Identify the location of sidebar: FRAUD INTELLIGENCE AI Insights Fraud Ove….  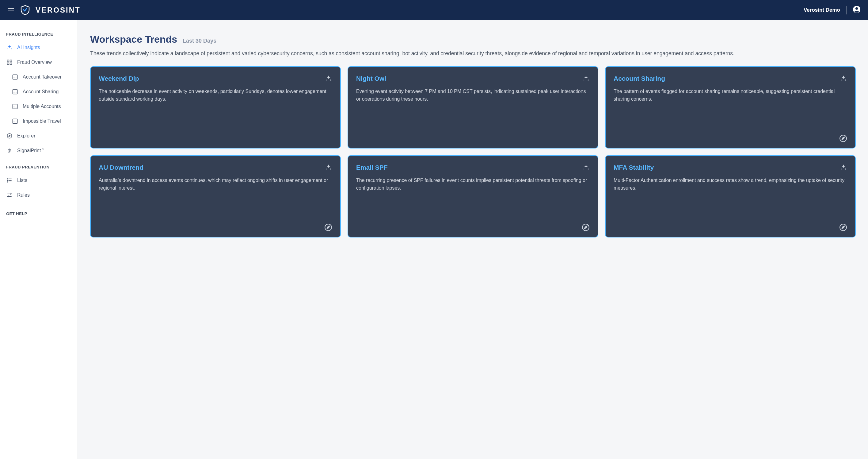
(39, 239).